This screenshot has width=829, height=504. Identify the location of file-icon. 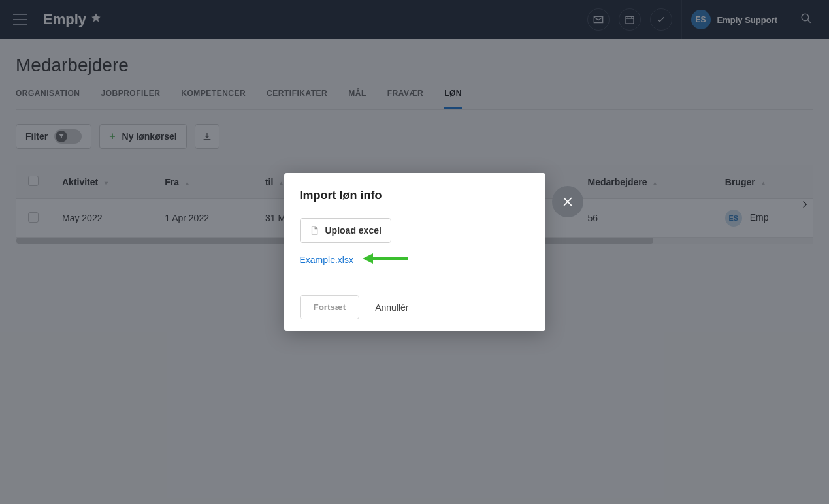
(314, 230).